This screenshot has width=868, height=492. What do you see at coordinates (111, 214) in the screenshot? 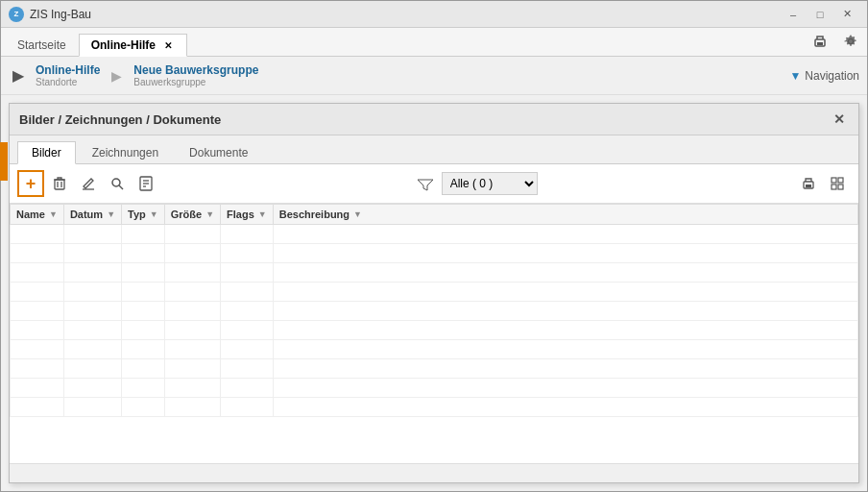
I see `col-datum-filter-icon: ▼` at bounding box center [111, 214].